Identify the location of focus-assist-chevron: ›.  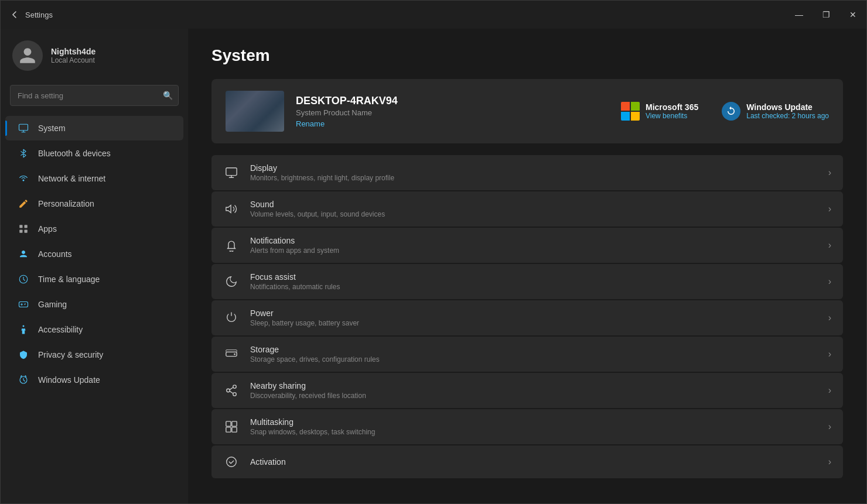
(830, 282).